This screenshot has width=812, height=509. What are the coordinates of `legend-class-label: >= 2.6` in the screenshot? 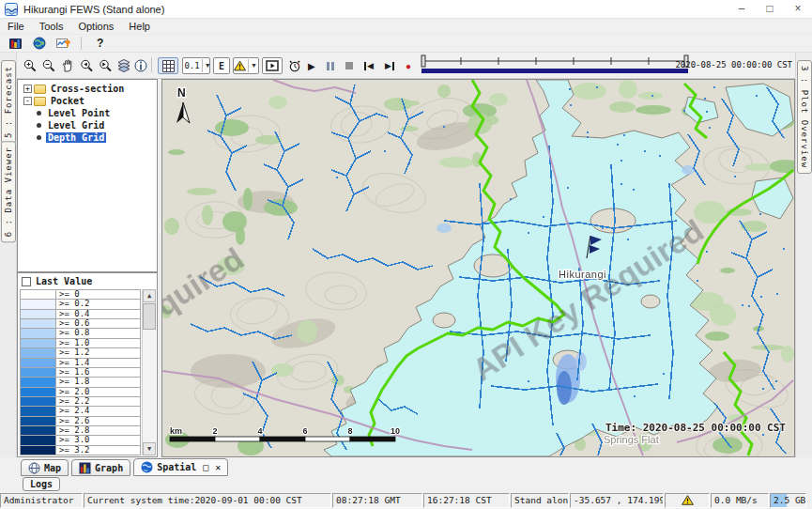 It's located at (98, 421).